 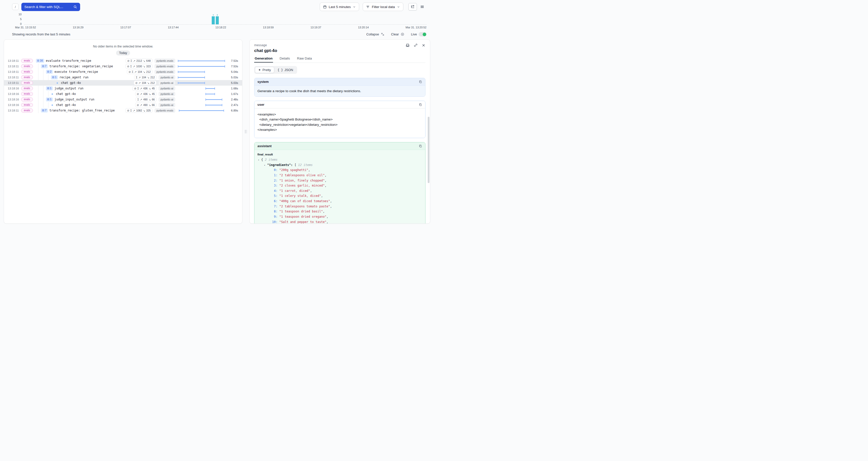 What do you see at coordinates (285, 70) in the screenshot?
I see `json-view-button: { } JSON` at bounding box center [285, 70].